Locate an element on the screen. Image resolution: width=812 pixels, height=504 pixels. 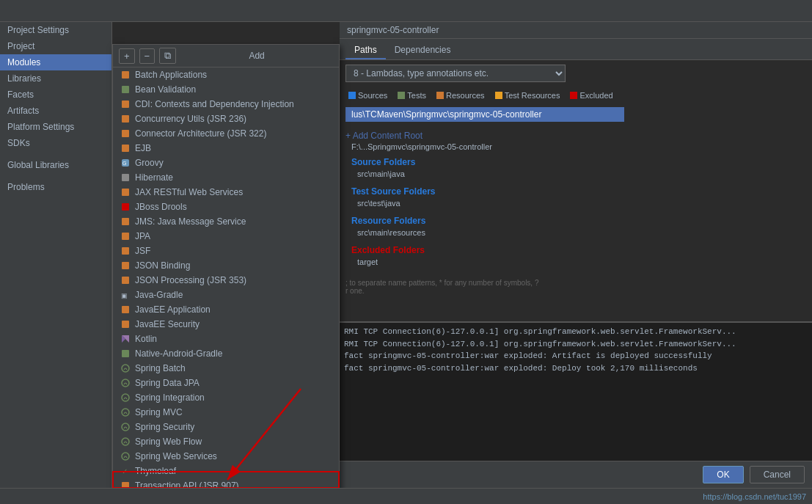
dropdown-item-thymeleaf: ✓Thymeleaf is located at coordinates (226, 471).